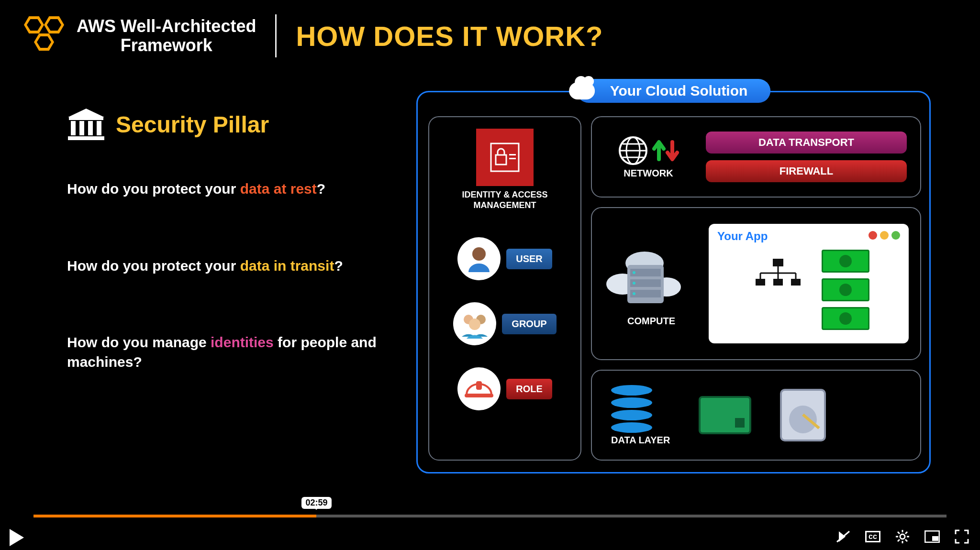  Describe the element at coordinates (674, 91) in the screenshot. I see `cloud-solution-badge: Your Cloud Solution` at that location.